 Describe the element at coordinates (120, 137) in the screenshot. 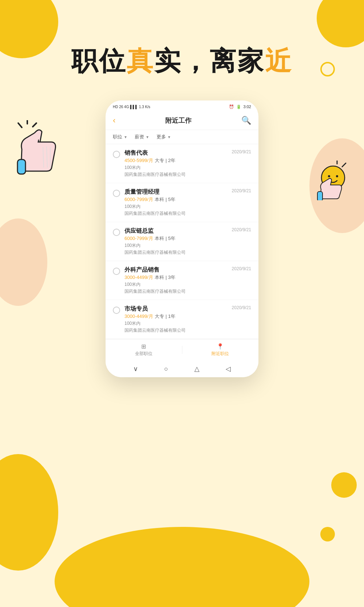

I see `filter-position: 职位 ▼` at that location.